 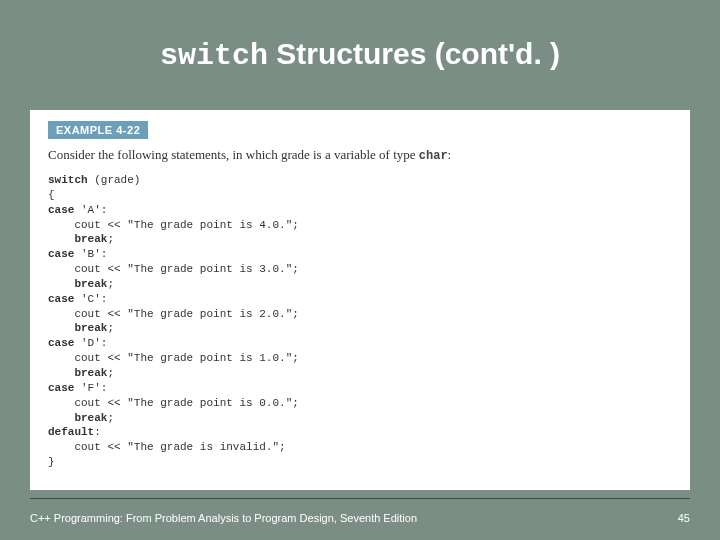 I want to click on footer-text: C++ Programming: From Problem Analysis t…, so click(x=224, y=518).